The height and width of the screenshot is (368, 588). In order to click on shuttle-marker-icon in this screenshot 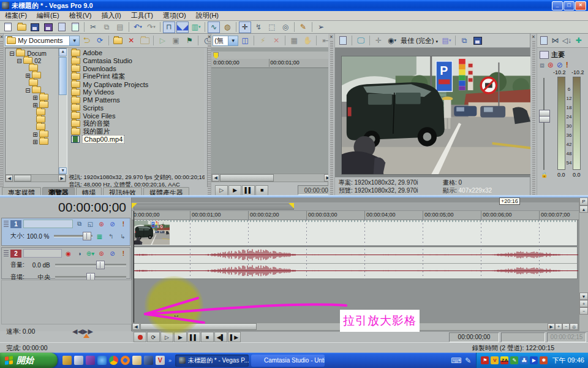, I will do `click(86, 336)`.